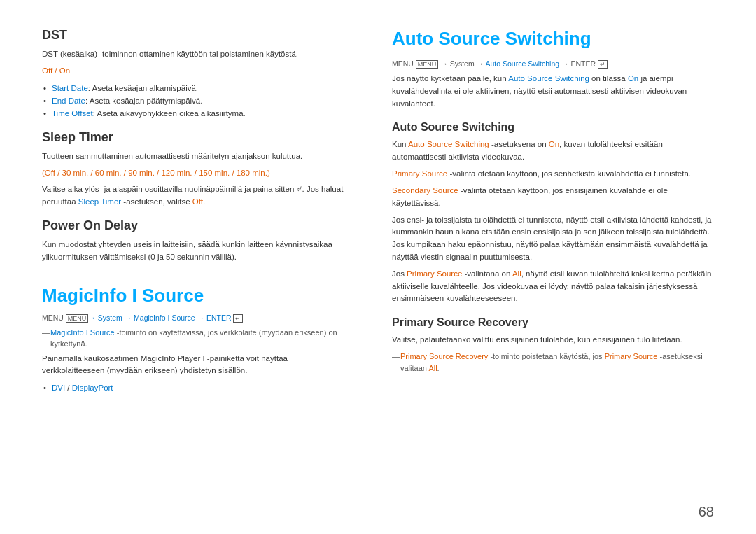  What do you see at coordinates (157, 202) in the screenshot?
I see `sleep-timer-note-end2: -asetuksen, valitse` at bounding box center [157, 202].